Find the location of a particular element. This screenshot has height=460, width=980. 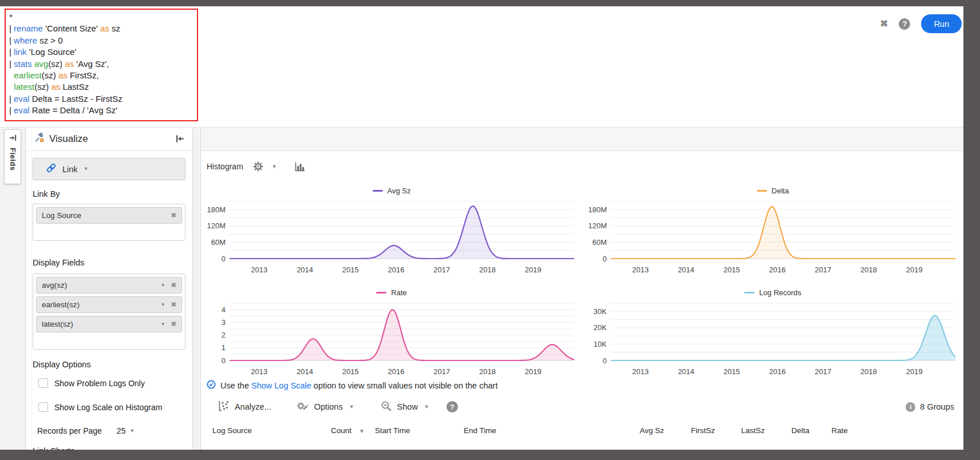

histogram-chart: Rate 012342013201420152016201720182019 is located at coordinates (392, 331).